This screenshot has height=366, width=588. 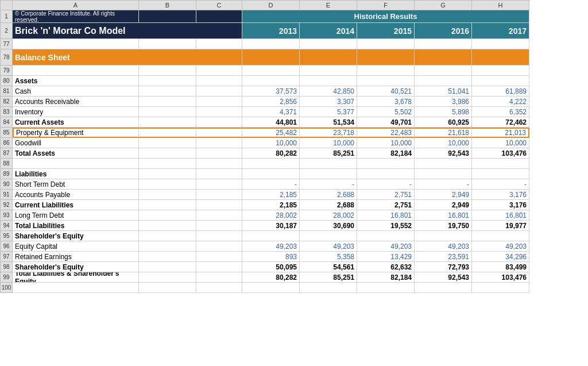 I want to click on cell-94-d: 30,187, so click(x=271, y=226).